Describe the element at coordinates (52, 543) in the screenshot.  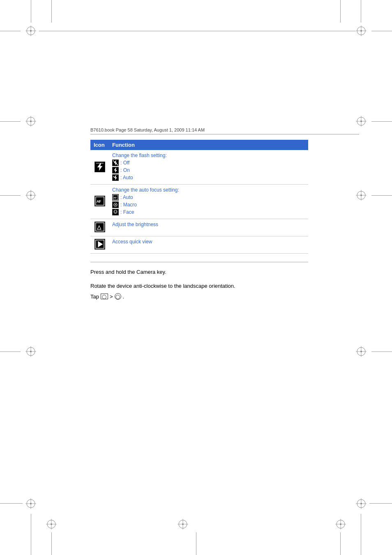
I see `vline-bl2` at that location.